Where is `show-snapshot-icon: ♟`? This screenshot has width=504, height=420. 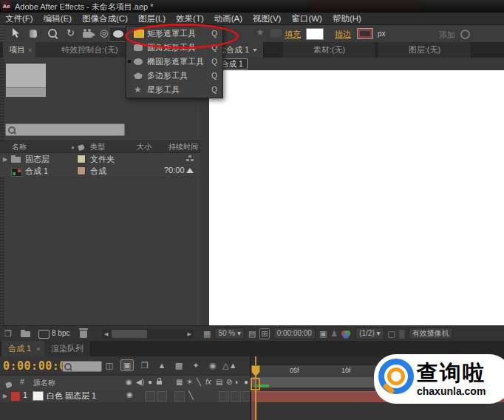
show-snapshot-icon: ♟ is located at coordinates (334, 334).